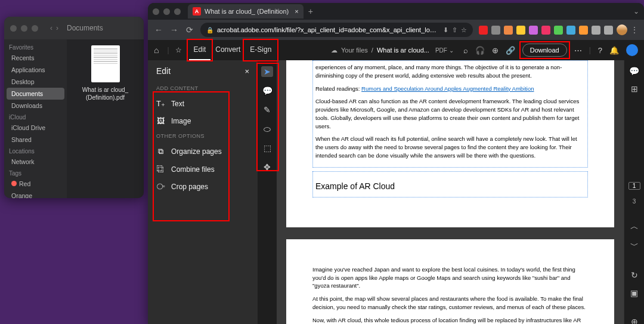 This screenshot has height=324, width=644. I want to click on erase-tool-icon: ✥, so click(267, 167).